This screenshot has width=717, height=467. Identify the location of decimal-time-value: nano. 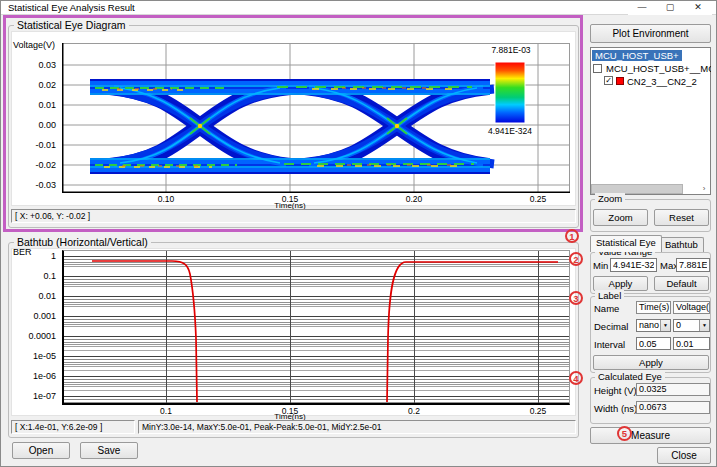
(648, 326).